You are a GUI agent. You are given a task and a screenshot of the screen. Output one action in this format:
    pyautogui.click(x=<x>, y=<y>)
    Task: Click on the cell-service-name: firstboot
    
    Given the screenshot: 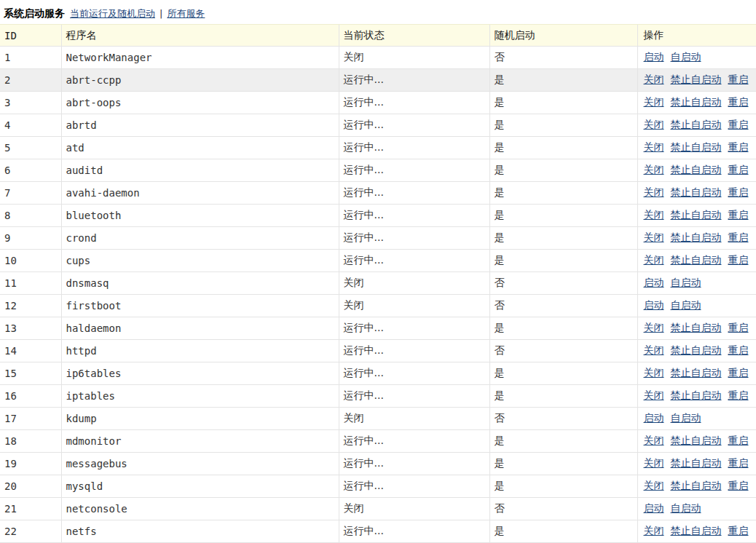 What is the action you would take?
    pyautogui.click(x=200, y=306)
    